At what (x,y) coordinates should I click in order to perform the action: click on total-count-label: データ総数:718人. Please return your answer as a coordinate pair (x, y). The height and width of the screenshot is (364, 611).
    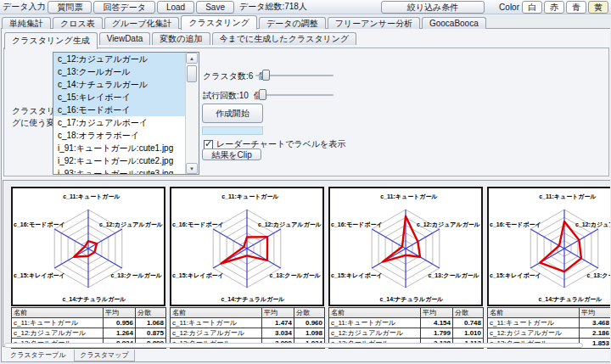
    Looking at the image, I should click on (273, 7).